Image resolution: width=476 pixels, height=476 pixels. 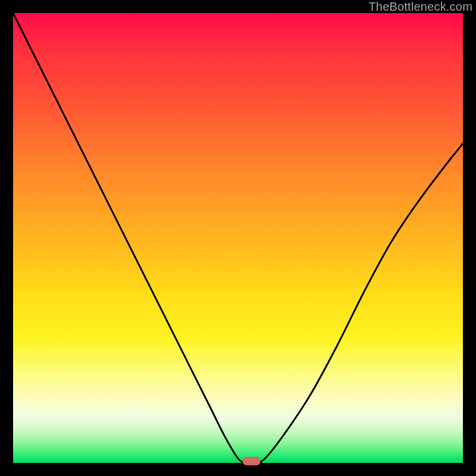 What do you see at coordinates (252, 461) in the screenshot?
I see `optimum-marker` at bounding box center [252, 461].